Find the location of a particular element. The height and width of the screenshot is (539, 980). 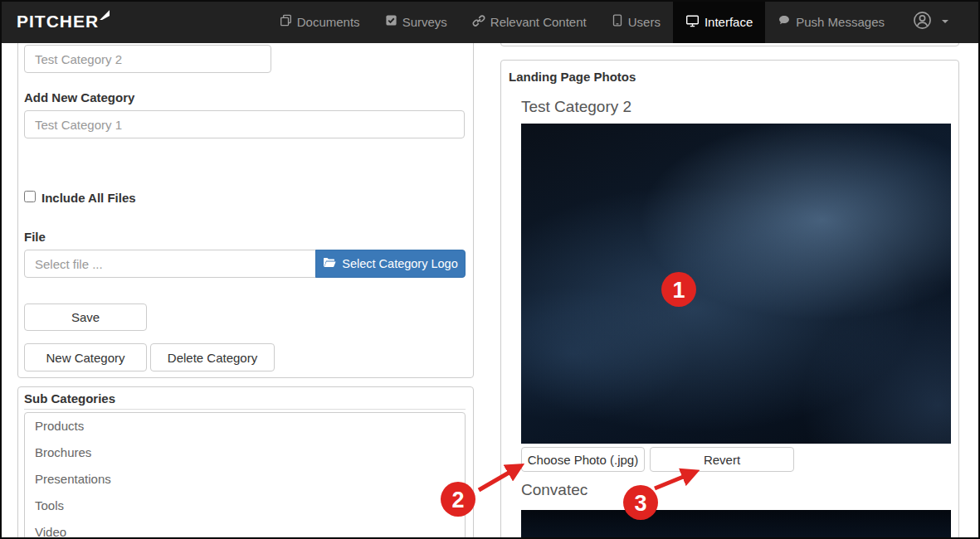

sub-categories-list: Products Brochures Presentations Tools V… is located at coordinates (245, 476).